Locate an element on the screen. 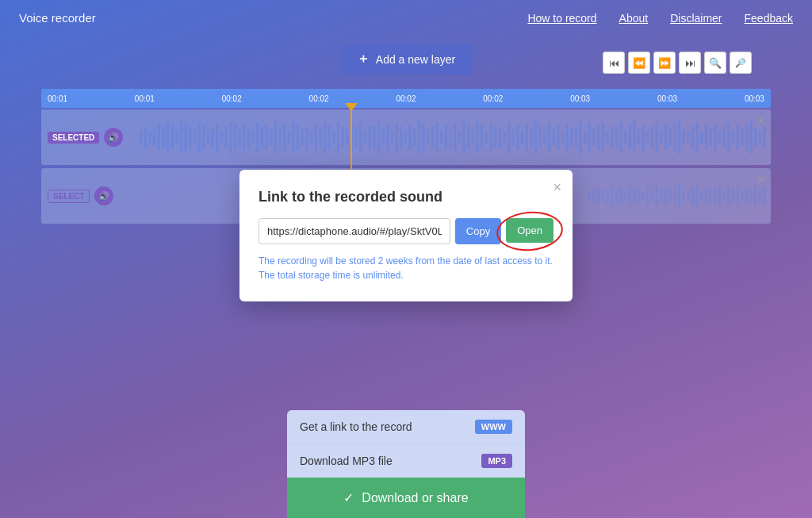 This screenshot has width=812, height=518. add-layer-label: Add a new layer is located at coordinates (416, 59).